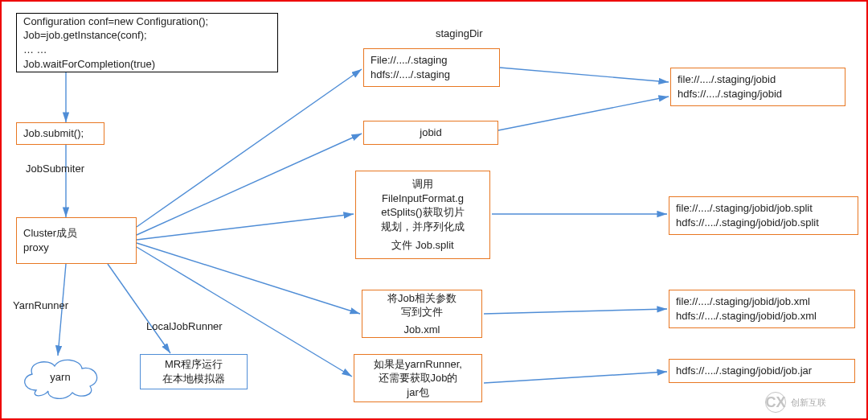 This screenshot has width=868, height=420. I want to click on code-line-2: Job=job.getInstance(conf);, so click(147, 35).